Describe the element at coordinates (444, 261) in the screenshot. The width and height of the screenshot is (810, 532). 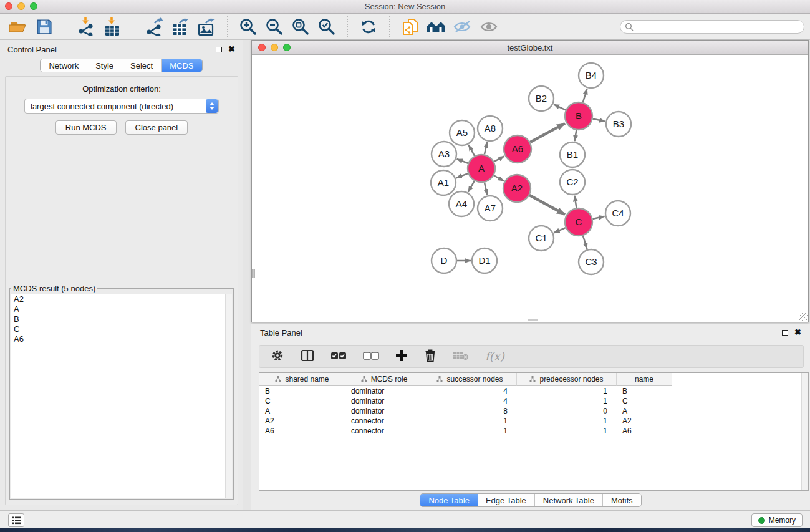
I see `node-D: D` at that location.